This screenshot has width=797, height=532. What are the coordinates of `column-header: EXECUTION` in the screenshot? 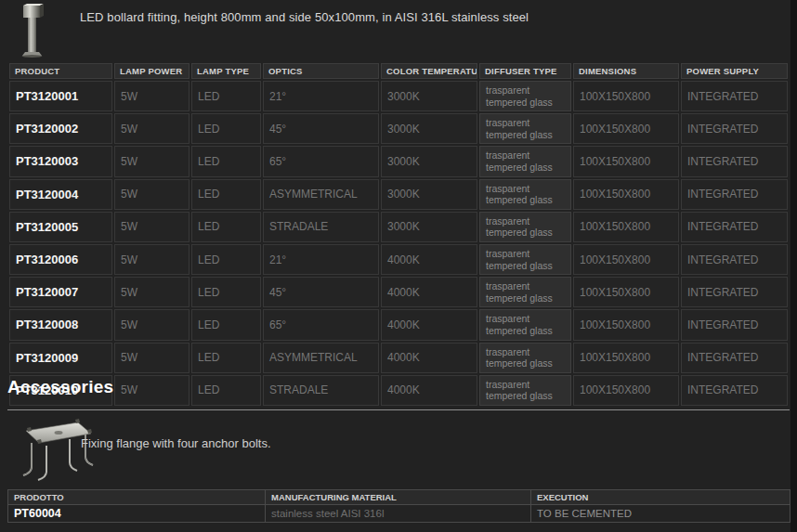 It's located at (661, 498).